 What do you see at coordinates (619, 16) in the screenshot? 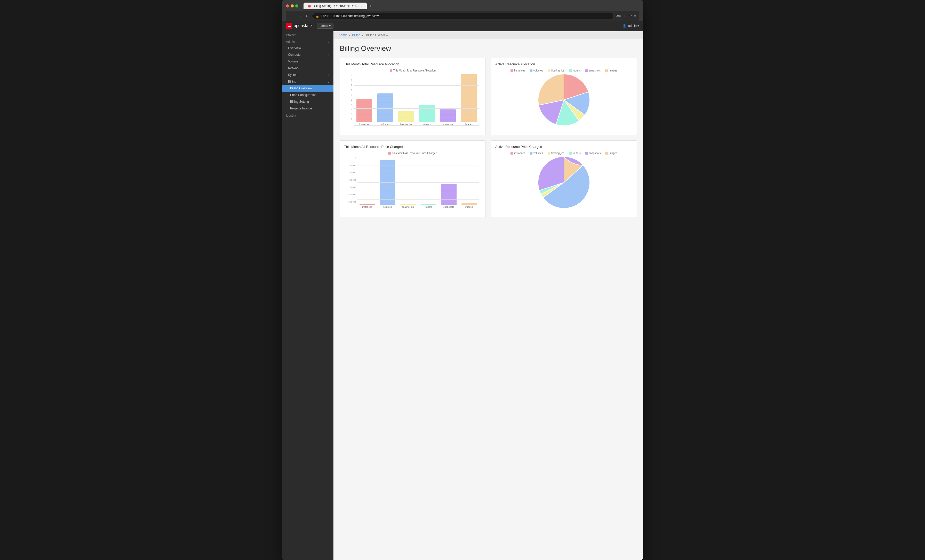
I see `zoom-level: 90%` at bounding box center [619, 16].